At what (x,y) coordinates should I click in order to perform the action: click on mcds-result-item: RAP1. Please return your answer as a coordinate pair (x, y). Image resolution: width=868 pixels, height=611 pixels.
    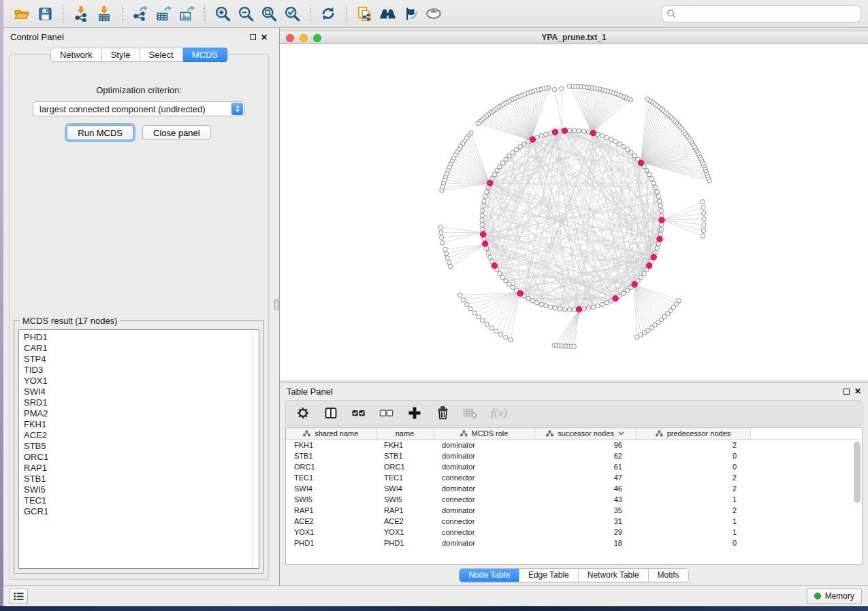
    Looking at the image, I should click on (142, 468).